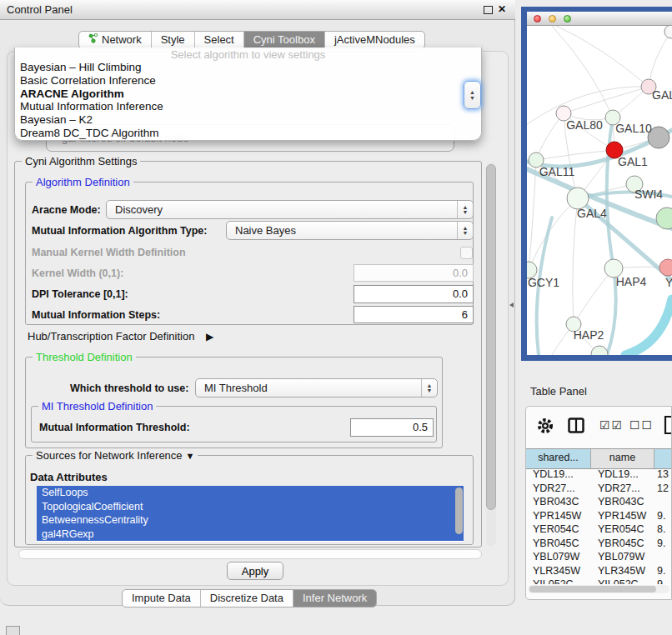  I want to click on dropdown-item: Basic Correlation Inference, so click(248, 81).